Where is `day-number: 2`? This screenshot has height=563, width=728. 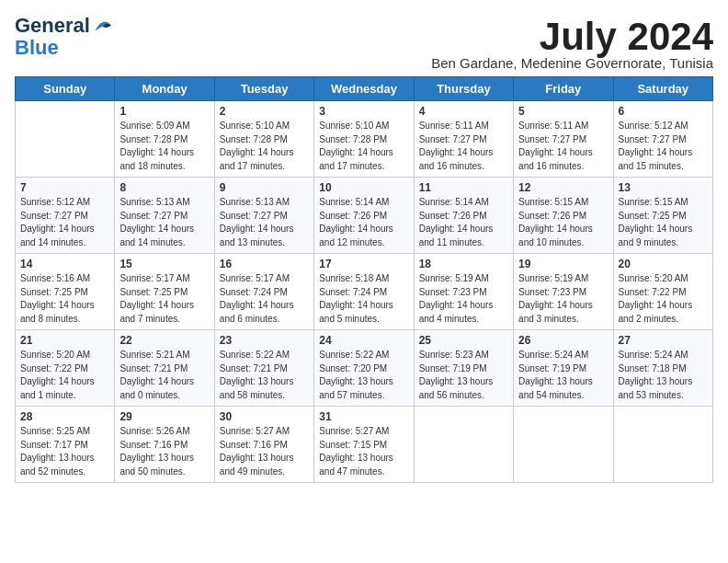 day-number: 2 is located at coordinates (265, 111).